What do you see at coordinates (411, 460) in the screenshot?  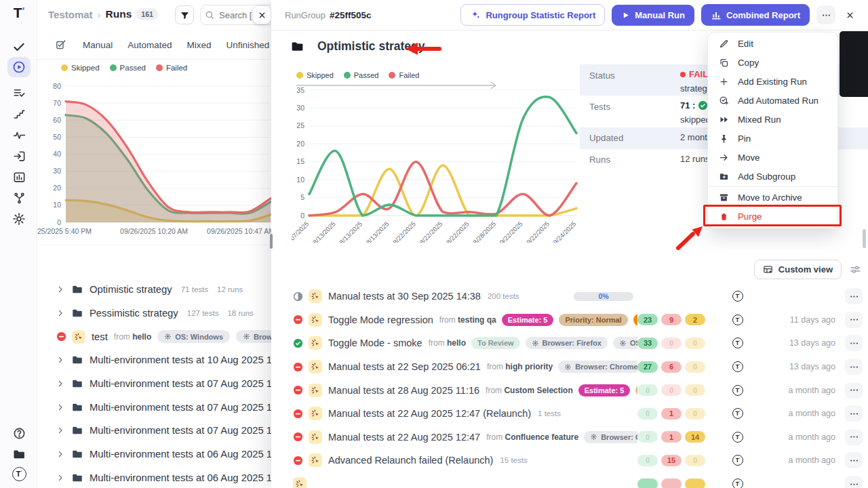 I see `run-title: Advanced Relaunch failed (Relaunch)` at bounding box center [411, 460].